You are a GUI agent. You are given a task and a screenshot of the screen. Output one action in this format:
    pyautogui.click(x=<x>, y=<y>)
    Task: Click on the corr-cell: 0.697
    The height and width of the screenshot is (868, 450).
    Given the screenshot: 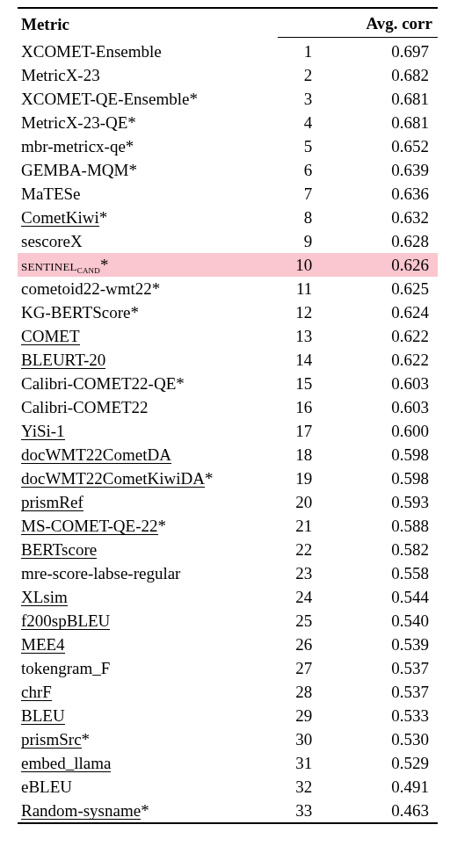 What is the action you would take?
    pyautogui.click(x=387, y=51)
    